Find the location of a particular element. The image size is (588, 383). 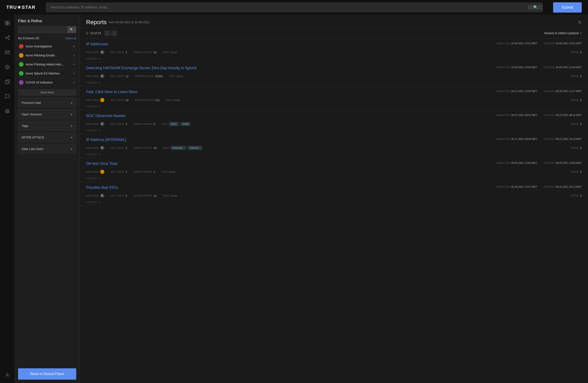

show-more-button: Show More is located at coordinates (47, 92).